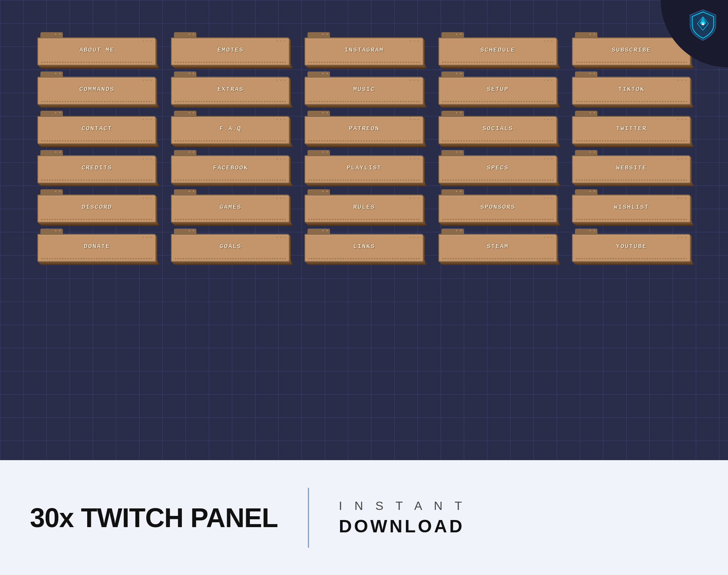 This screenshot has height=575, width=728. What do you see at coordinates (453, 113) in the screenshot?
I see `folder-tab-socials` at bounding box center [453, 113].